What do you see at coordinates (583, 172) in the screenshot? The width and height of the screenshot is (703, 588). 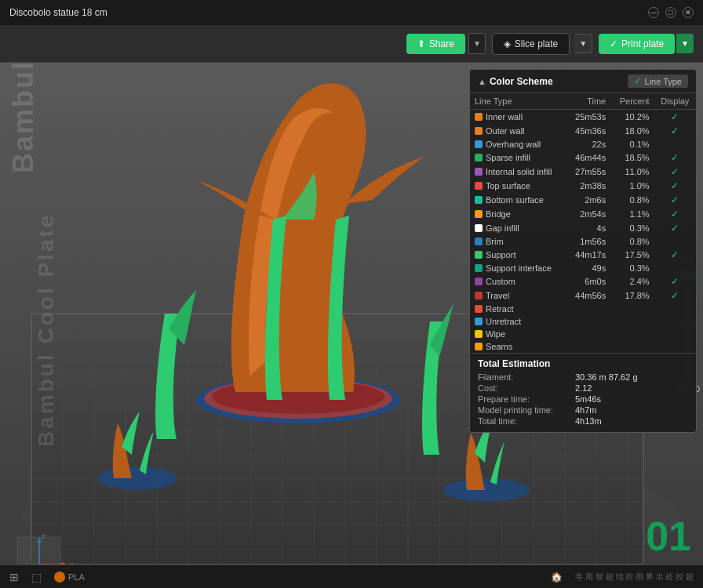 I see `table-row: Internal solid infill 27m55s 11.0% ✓` at bounding box center [583, 172].